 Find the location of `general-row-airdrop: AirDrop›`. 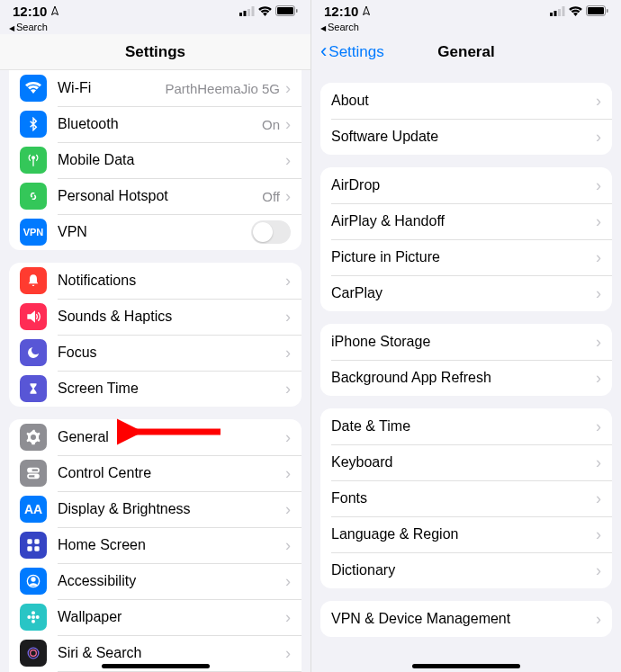

general-row-airdrop: AirDrop› is located at coordinates (466, 185).